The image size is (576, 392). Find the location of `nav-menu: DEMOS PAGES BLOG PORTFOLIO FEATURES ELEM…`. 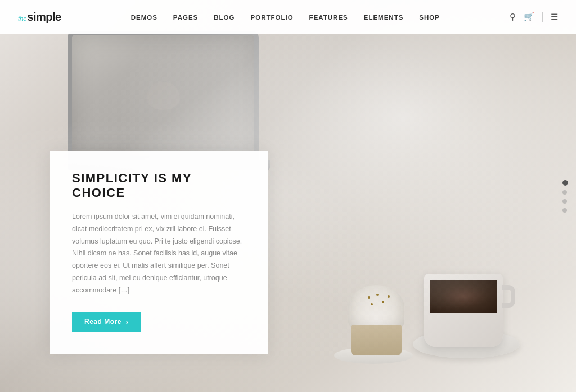

nav-menu: DEMOS PAGES BLOG PORTFOLIO FEATURES ELEM… is located at coordinates (286, 17).